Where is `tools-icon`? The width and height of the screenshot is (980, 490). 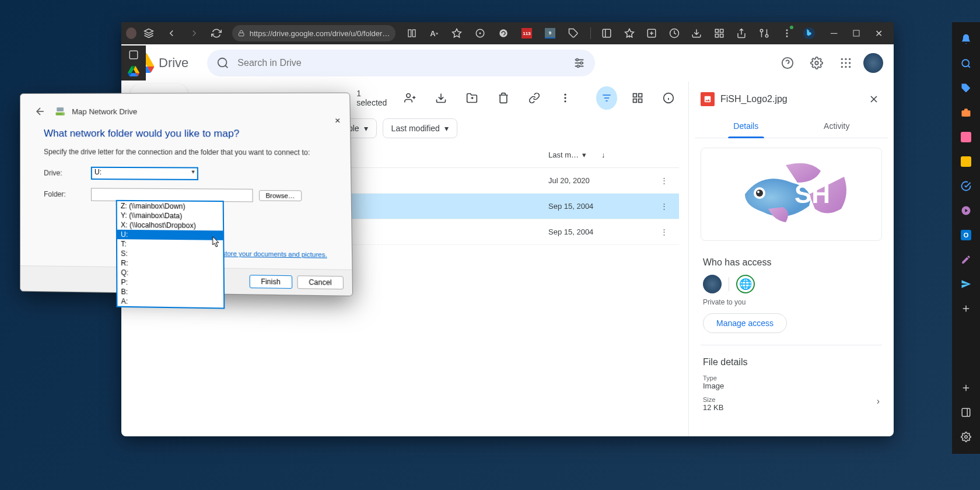
tools-icon is located at coordinates (966, 113).